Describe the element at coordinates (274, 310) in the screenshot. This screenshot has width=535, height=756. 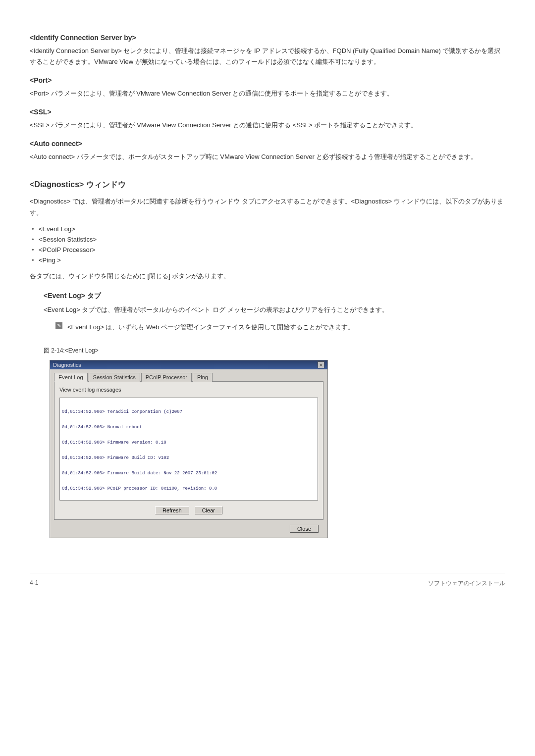
I see `para-eventlog: <Event Log> タブでは、管理者がポータルからのイベント ログ メッセー…` at that location.